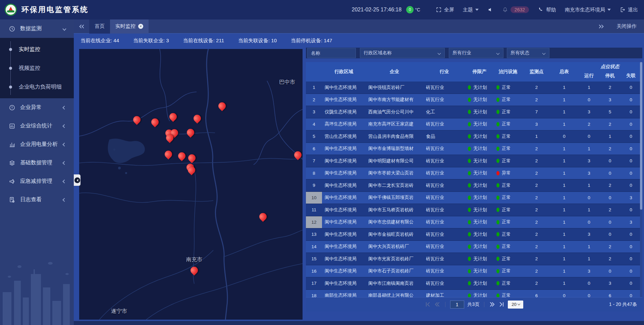 Image resolution: width=644 pixels, height=325 pixels. What do you see at coordinates (444, 247) in the screenshot?
I see `cell-industry: 砖瓦行业` at bounding box center [444, 247].